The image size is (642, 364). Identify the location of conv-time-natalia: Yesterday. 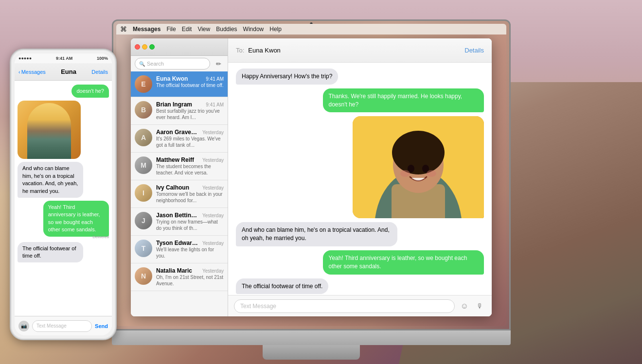
(213, 271).